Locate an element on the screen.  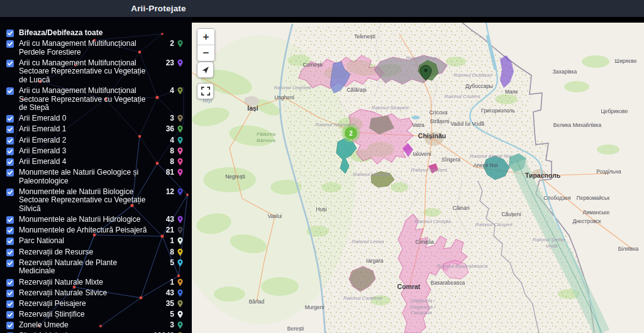
map-label: Chișinău is located at coordinates (432, 136).